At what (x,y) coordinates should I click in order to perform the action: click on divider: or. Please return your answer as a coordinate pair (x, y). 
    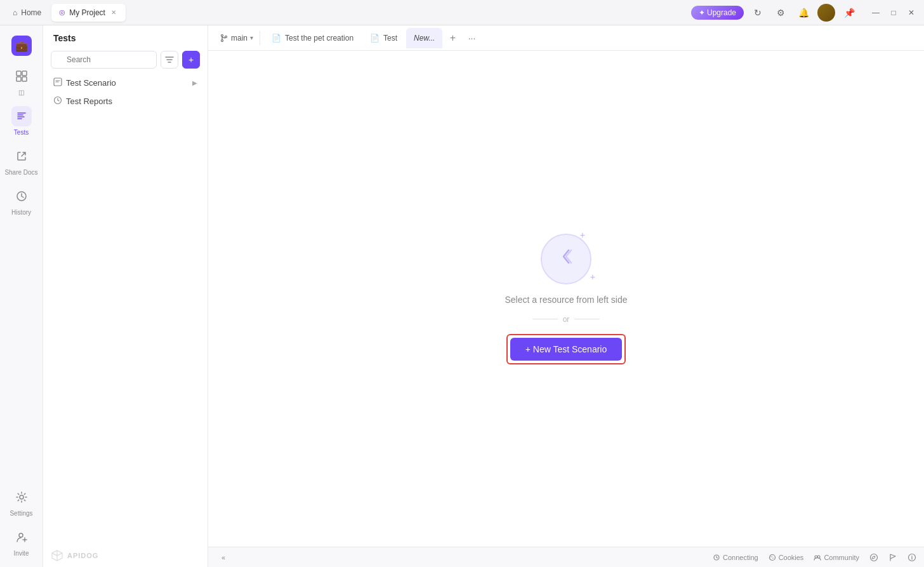
    Looking at the image, I should click on (566, 319).